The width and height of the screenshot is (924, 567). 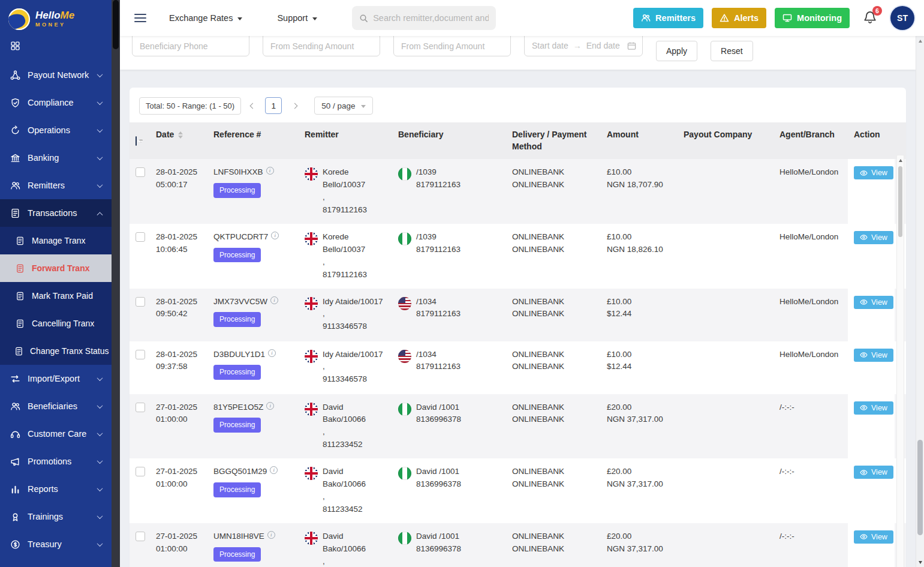 What do you see at coordinates (56, 75) in the screenshot?
I see `sidebar-item-payout-network: Payout Network` at bounding box center [56, 75].